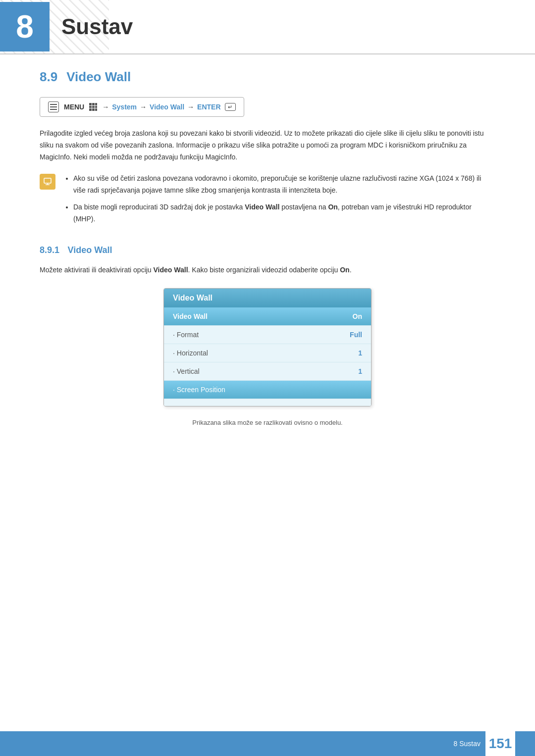  What do you see at coordinates (186, 335) in the screenshot?
I see `menu-item-format-label: · Format` at bounding box center [186, 335].